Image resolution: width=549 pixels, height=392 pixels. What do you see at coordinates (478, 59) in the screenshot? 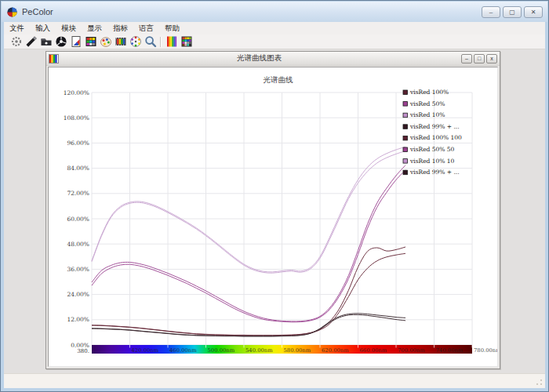
I see `child-window-controls: –□x` at bounding box center [478, 59].